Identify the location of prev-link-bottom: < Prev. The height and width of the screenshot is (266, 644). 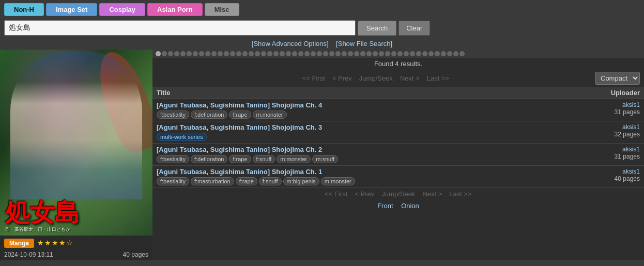
(364, 194).